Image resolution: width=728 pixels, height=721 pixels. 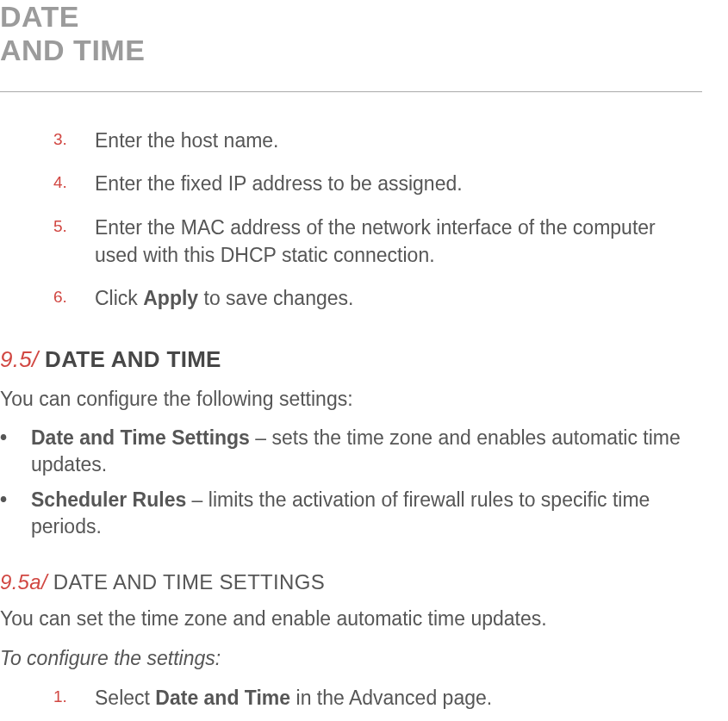 What do you see at coordinates (352, 91) in the screenshot?
I see `divider` at bounding box center [352, 91].